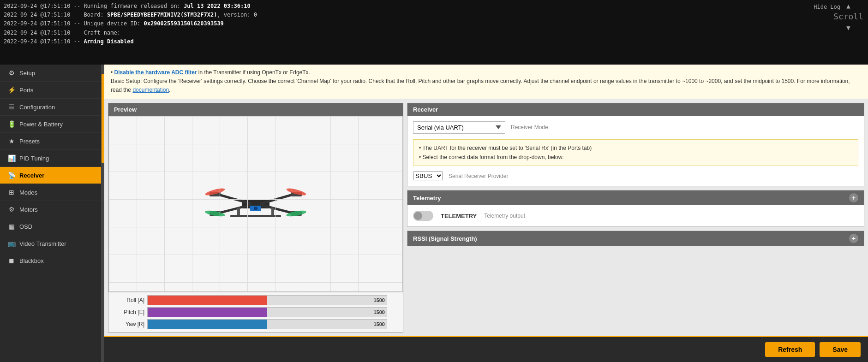 The height and width of the screenshot is (362, 868). What do you see at coordinates (12, 261) in the screenshot?
I see `blackbox-icon: ◼` at bounding box center [12, 261].